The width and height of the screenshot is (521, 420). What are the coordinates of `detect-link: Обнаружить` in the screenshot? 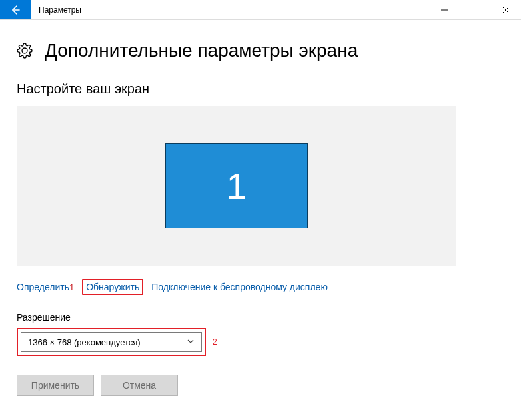 It's located at (113, 287).